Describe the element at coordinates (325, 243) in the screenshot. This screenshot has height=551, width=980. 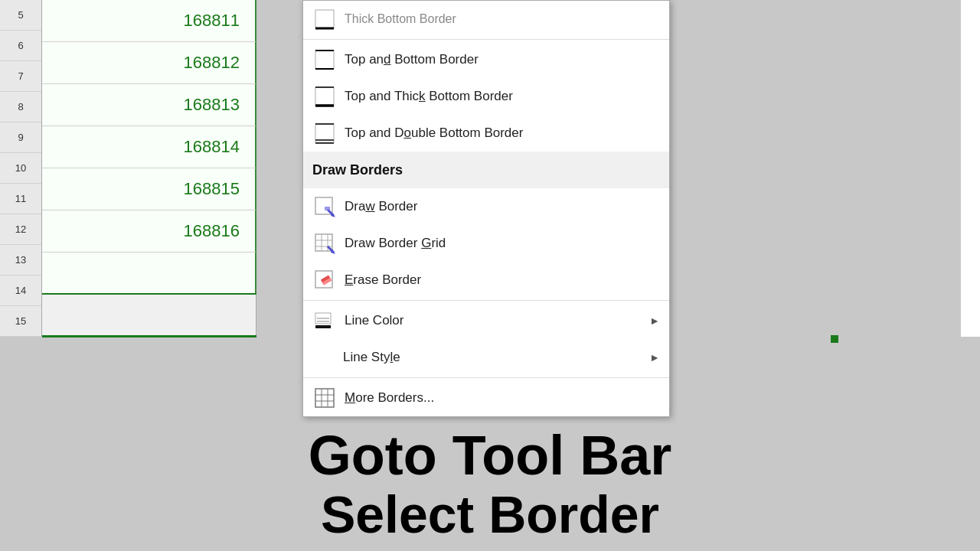
I see `draw-border-grid-icon` at that location.